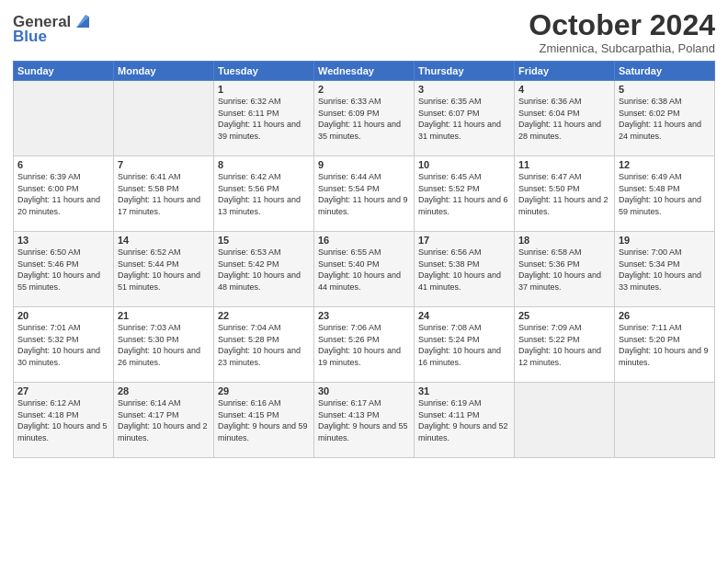 The height and width of the screenshot is (563, 728). Describe the element at coordinates (364, 194) in the screenshot. I see `calendar-week-row: 6Sunrise: 6:39 AM Sunset: 6:00 PM Daylig…` at that location.